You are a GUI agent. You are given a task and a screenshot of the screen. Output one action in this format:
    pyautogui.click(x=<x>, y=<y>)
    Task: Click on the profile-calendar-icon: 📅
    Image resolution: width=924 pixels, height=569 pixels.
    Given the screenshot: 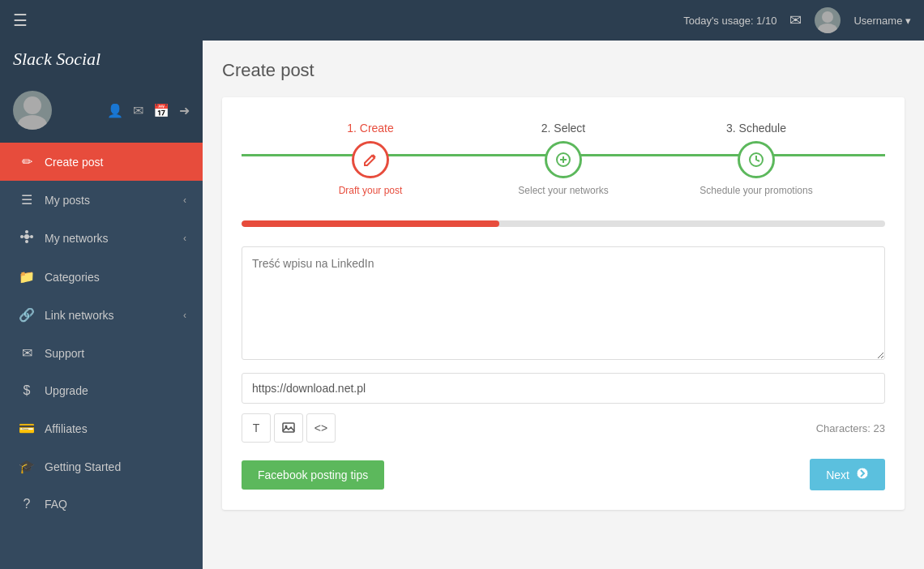 What is the action you would take?
    pyautogui.click(x=161, y=110)
    